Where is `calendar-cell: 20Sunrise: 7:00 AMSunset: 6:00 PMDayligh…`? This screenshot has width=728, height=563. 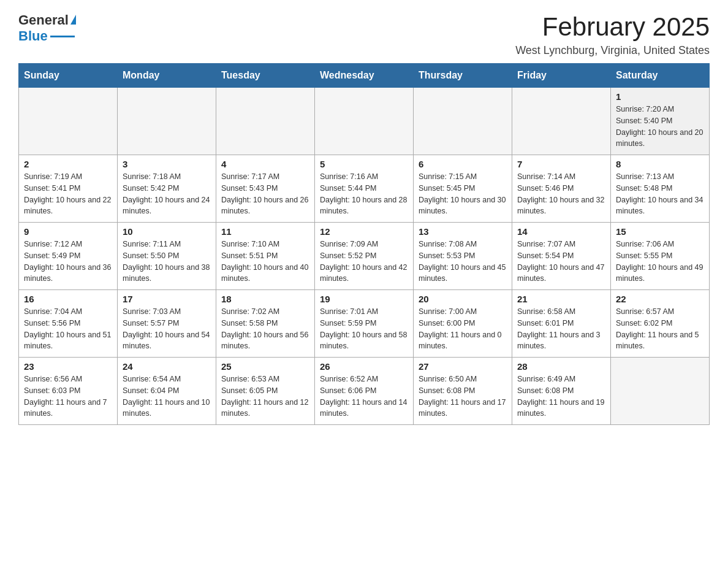
calendar-cell: 20Sunrise: 7:00 AMSunset: 6:00 PMDayligh… is located at coordinates (463, 324).